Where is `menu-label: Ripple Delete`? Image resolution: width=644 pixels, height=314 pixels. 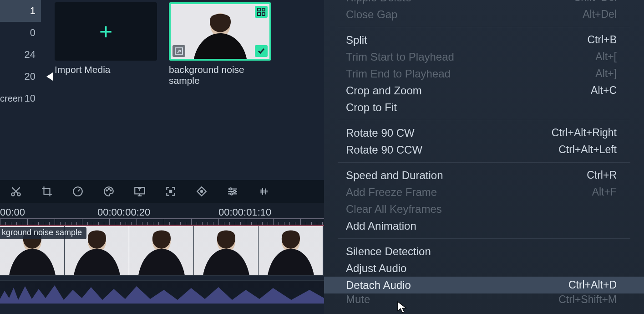
menu-label: Ripple Delete is located at coordinates (379, 2).